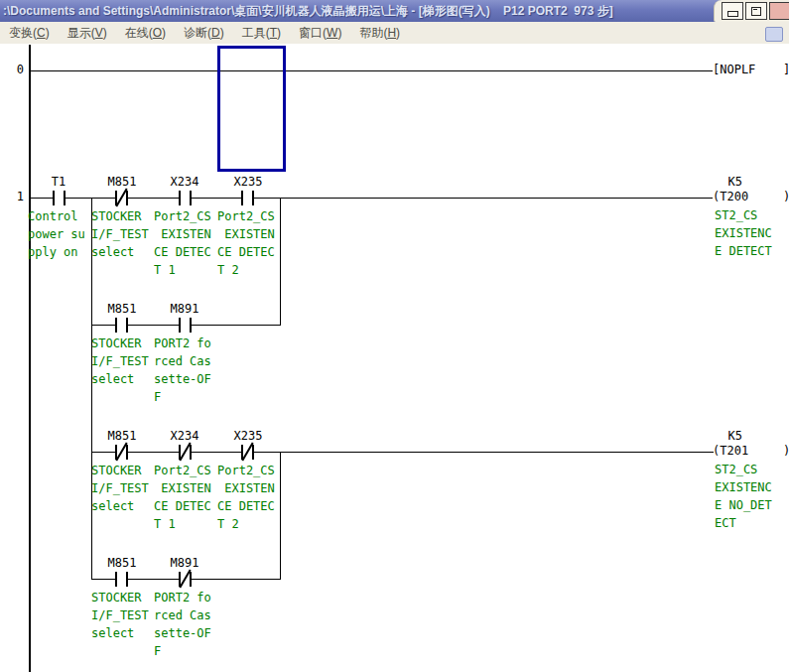 Image resolution: width=789 pixels, height=672 pixels. What do you see at coordinates (262, 34) in the screenshot?
I see `menu-item-T: 工具(T)` at bounding box center [262, 34].